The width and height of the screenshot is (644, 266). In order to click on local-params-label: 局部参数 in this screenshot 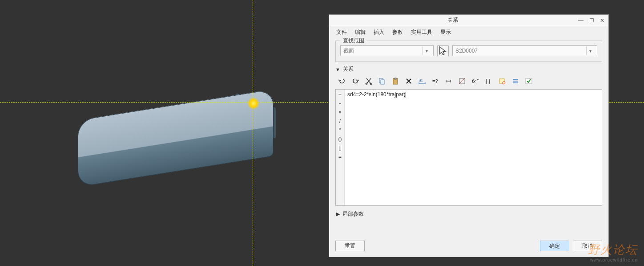, I will do `click(353, 214)`.